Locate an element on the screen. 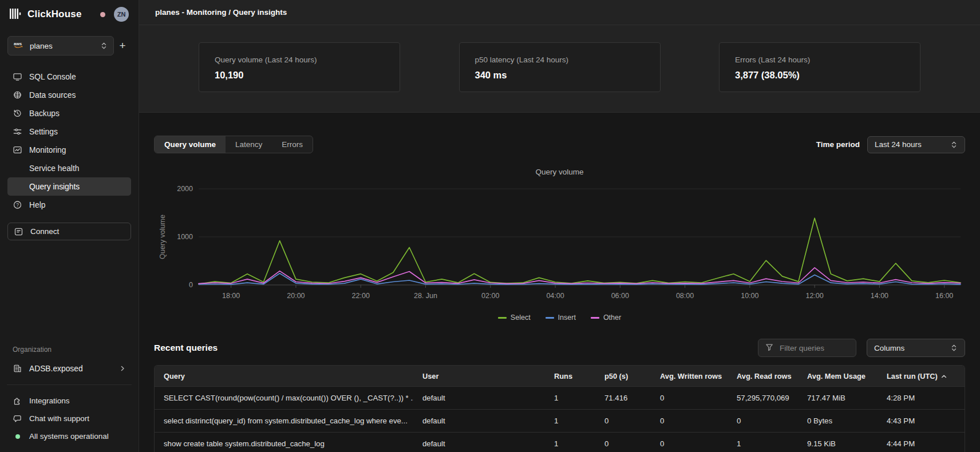 This screenshot has height=452, width=980. cell-avg-read: 57,295,770,069 is located at coordinates (762, 398).